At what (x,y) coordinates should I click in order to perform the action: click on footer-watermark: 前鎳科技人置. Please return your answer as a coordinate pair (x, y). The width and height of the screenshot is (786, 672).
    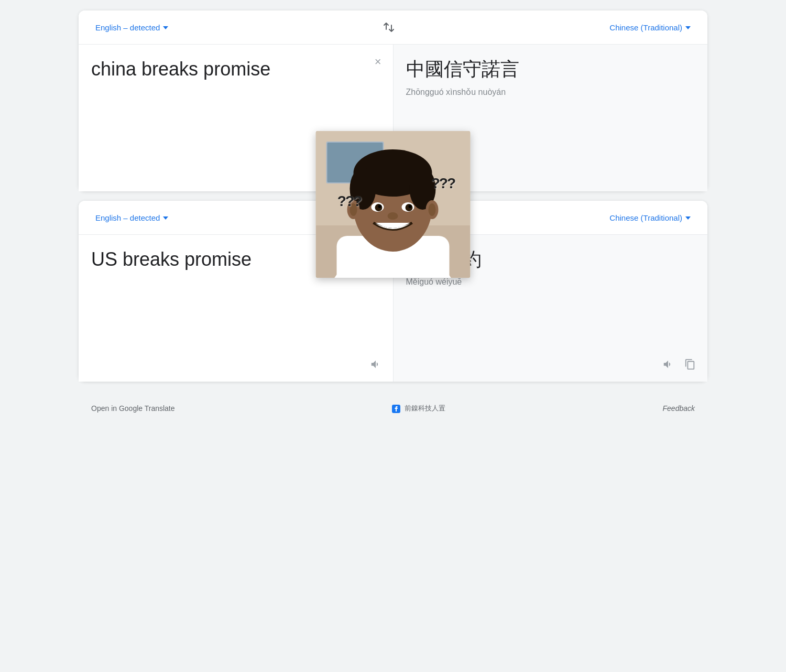
    Looking at the image, I should click on (419, 408).